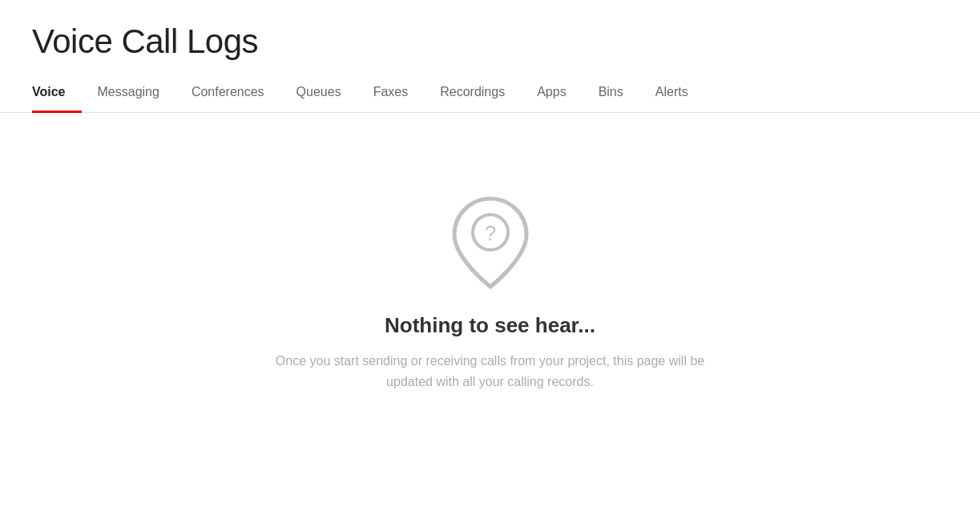 The image size is (980, 511). I want to click on tab-voice: Voice, so click(57, 93).